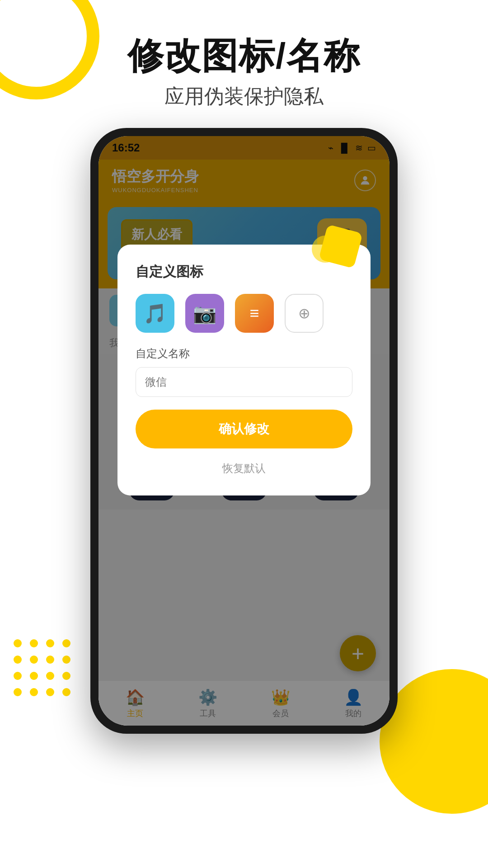 The image size is (488, 868). What do you see at coordinates (305, 313) in the screenshot?
I see `add-icon: ⊕` at bounding box center [305, 313].